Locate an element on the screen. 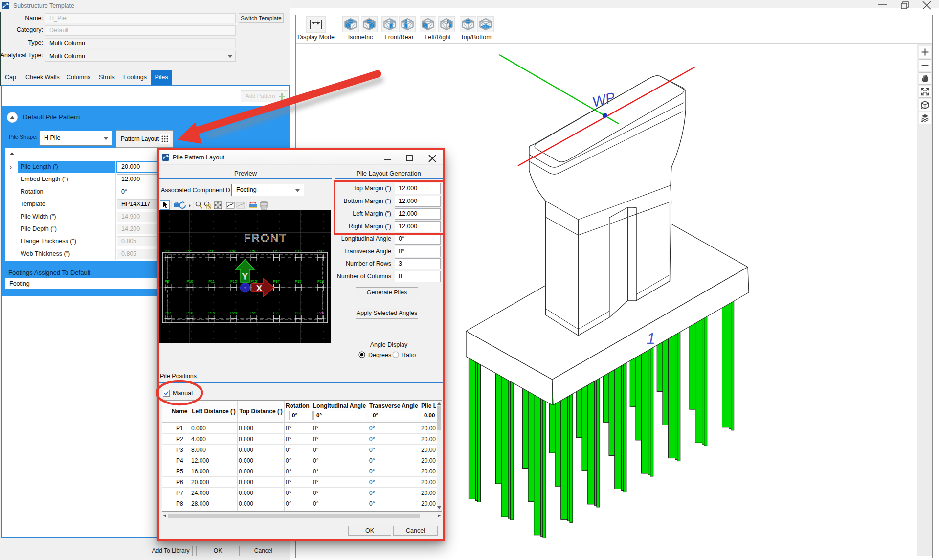 The height and width of the screenshot is (560, 939). svg-text: P19 is located at coordinates (211, 313).